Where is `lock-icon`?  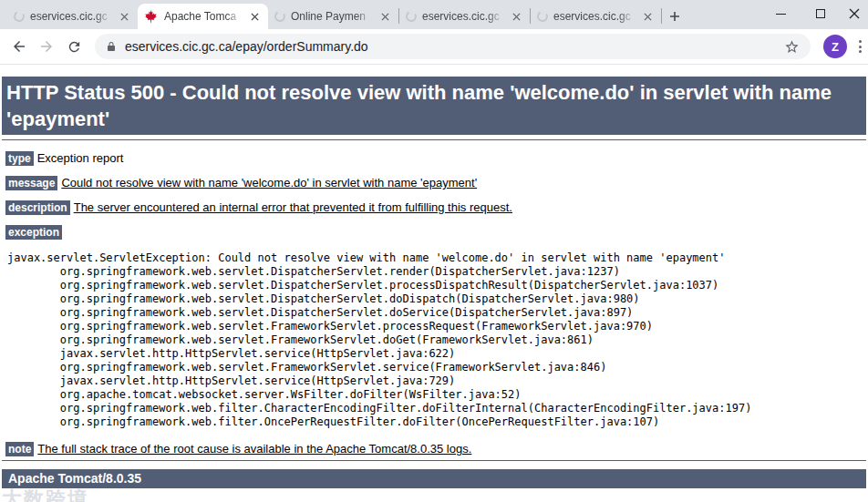
lock-icon is located at coordinates (111, 46).